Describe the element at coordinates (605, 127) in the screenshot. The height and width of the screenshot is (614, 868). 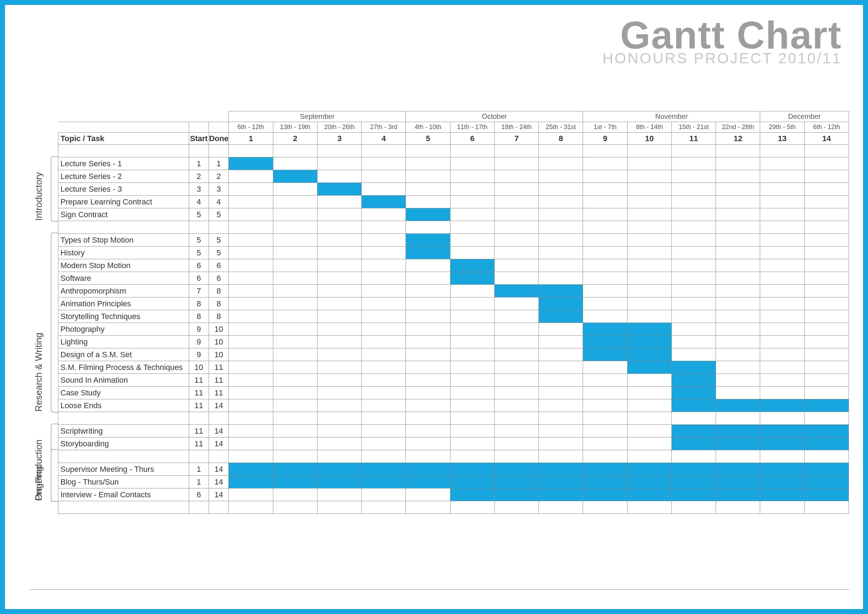
I see `week-range: 1st - 7th` at that location.